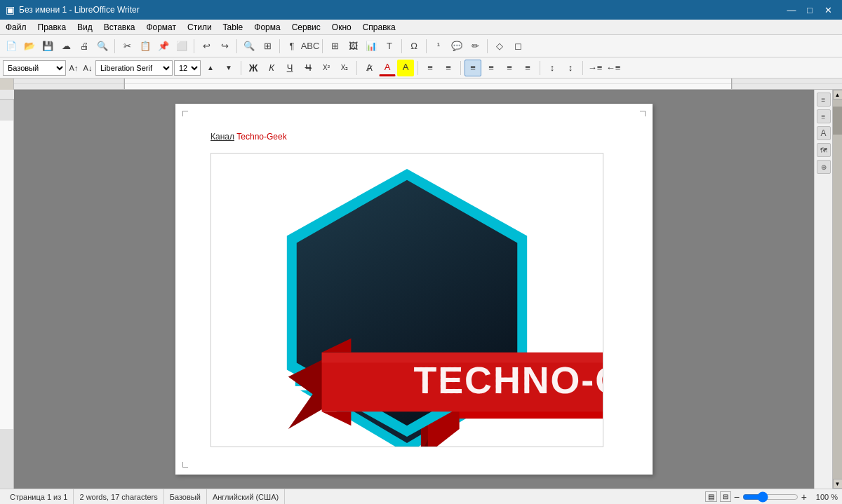 This screenshot has width=842, height=504. Describe the element at coordinates (528, 68) in the screenshot. I see `align-justify-button: ≡` at that location.